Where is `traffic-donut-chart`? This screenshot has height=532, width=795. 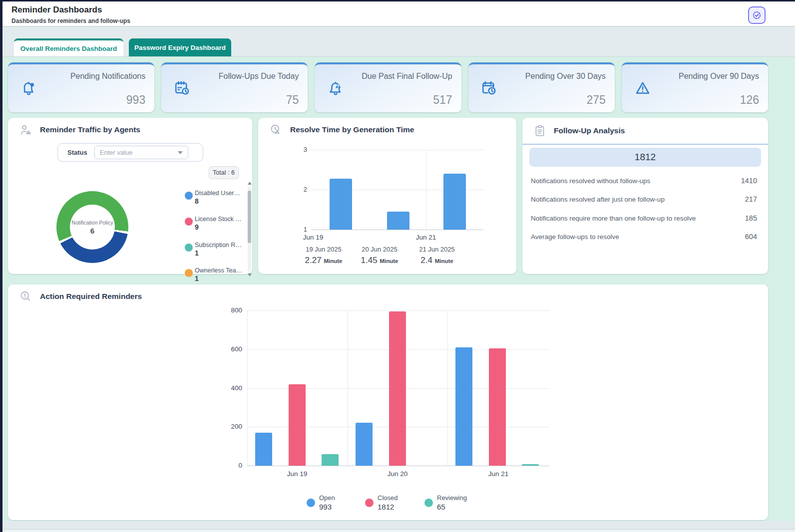 traffic-donut-chart is located at coordinates (92, 227).